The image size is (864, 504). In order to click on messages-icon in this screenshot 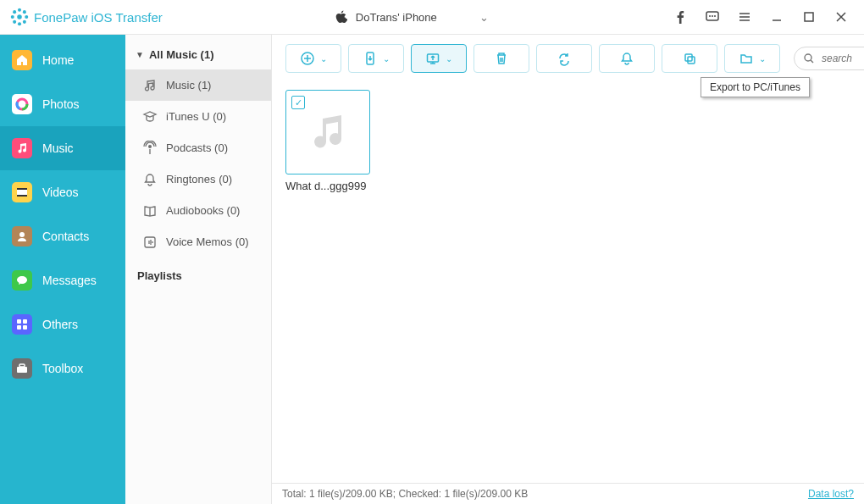, I will do `click(22, 280)`.